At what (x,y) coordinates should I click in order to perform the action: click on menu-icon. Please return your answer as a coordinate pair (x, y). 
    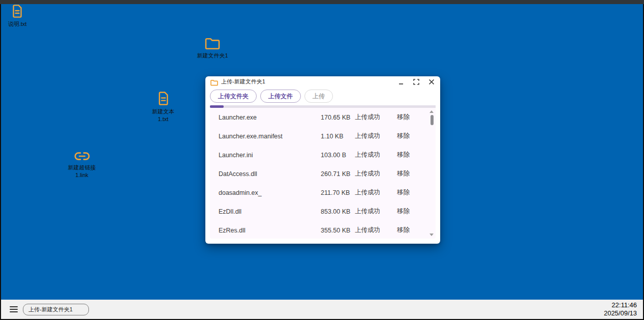
    Looking at the image, I should click on (14, 309).